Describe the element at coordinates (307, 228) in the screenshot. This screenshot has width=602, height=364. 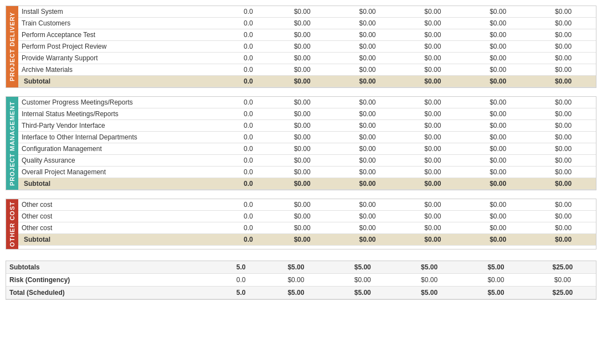
I see `table-row: Other cost 0.0 $0.00 $0.00 $0.00 $0.00 $…` at that location.